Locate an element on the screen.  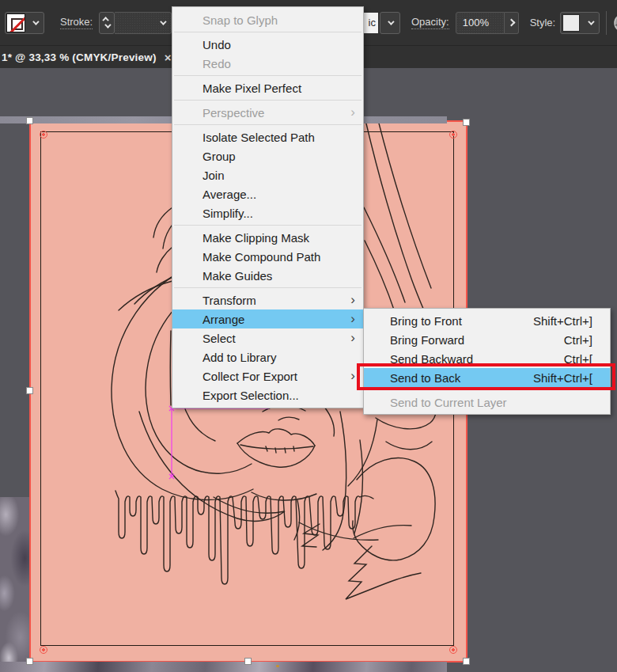
menu-item-label: Select is located at coordinates (219, 339).